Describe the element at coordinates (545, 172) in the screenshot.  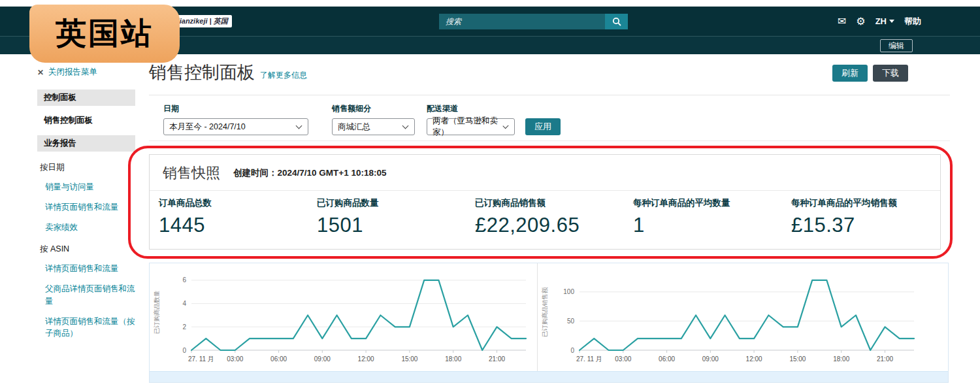
I see `snapshot-header: 销售快照 创建时间：2024/7/10 GMT+1 10:18:05` at that location.